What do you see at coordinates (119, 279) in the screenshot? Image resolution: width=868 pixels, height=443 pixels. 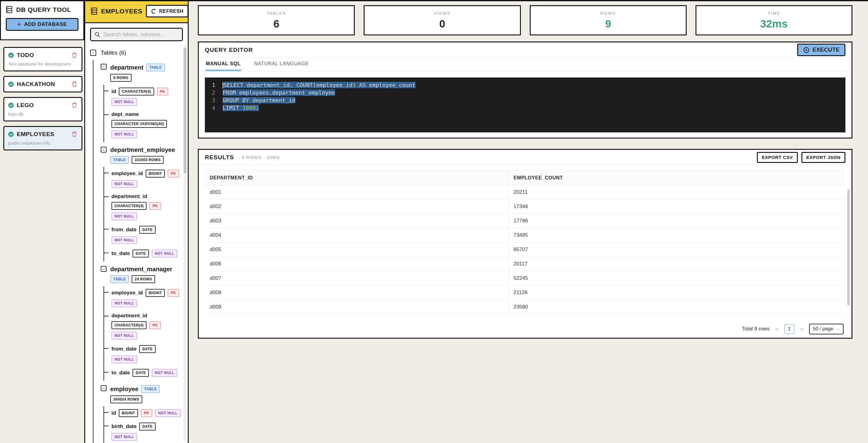 I see `table-badge: TABLE` at bounding box center [119, 279].